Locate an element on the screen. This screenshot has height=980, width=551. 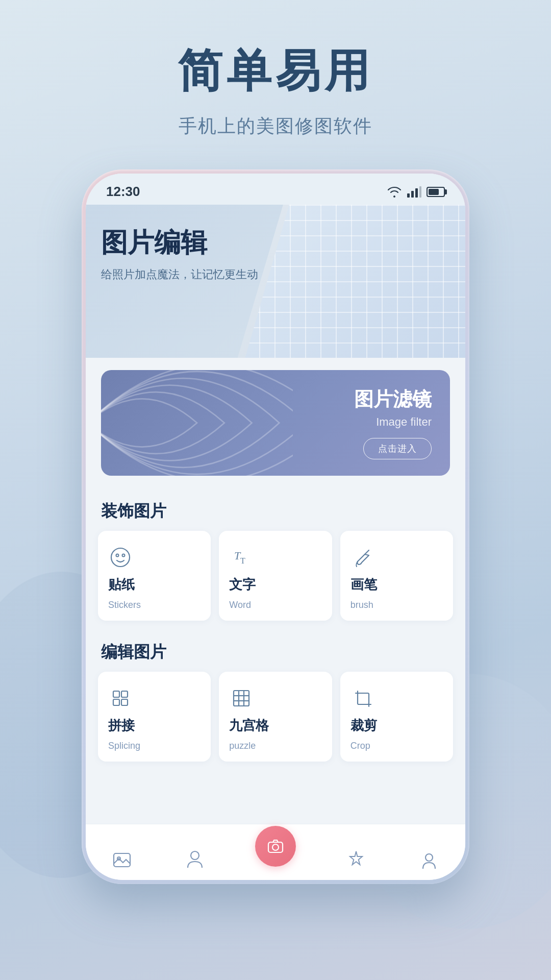
hero-section: 图片编辑 给照片加点魔法，让记忆更生动 is located at coordinates (276, 281).